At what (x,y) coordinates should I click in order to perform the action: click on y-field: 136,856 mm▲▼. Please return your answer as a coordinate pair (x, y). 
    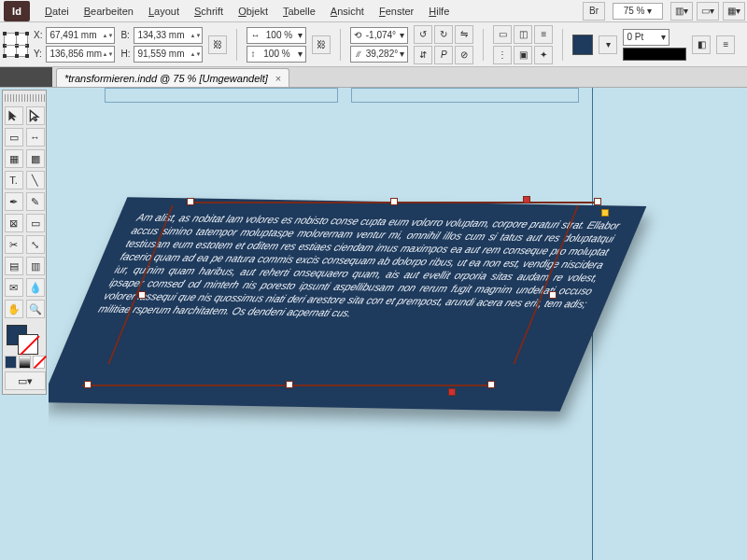
    Looking at the image, I should click on (80, 54).